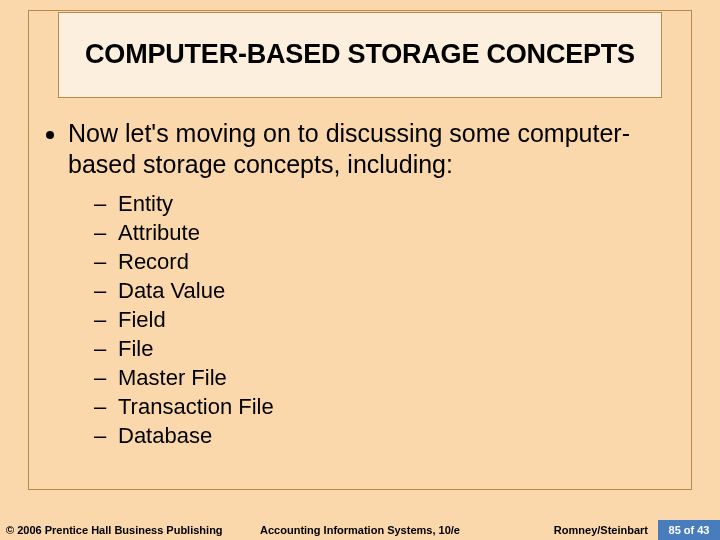  I want to click on list-item: –Attribute, so click(380, 233).